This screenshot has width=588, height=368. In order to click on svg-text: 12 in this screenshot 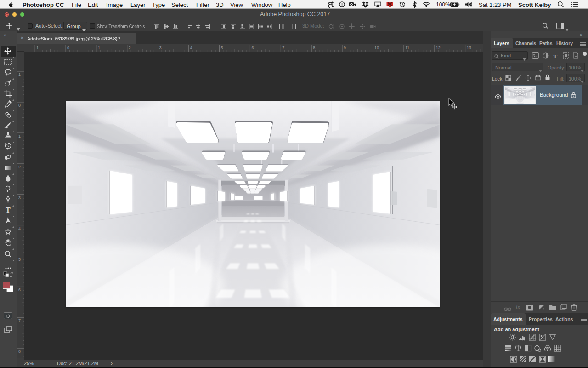, I will do `click(438, 48)`.